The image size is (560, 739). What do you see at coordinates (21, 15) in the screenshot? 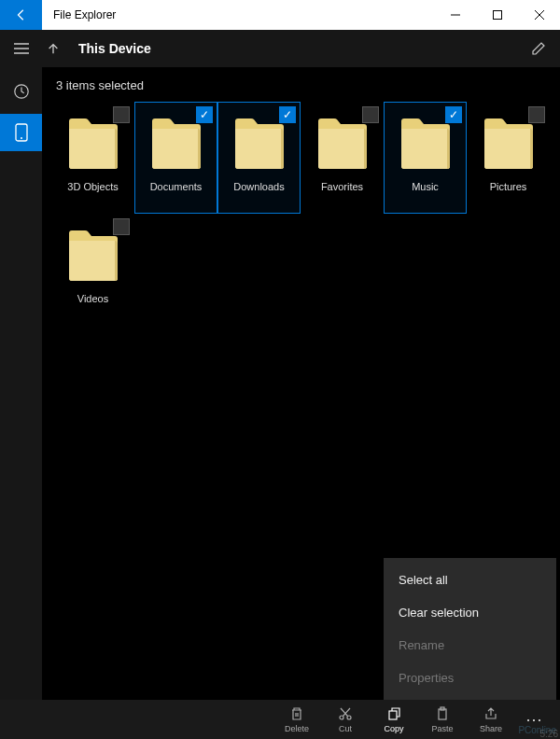
I see `back-button` at bounding box center [21, 15].